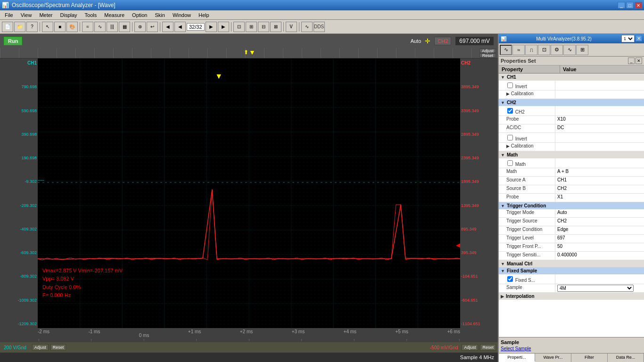 Image resolution: width=644 pixels, height=362 pixels. I want to click on az-meter-btn: ⊡, so click(544, 50).